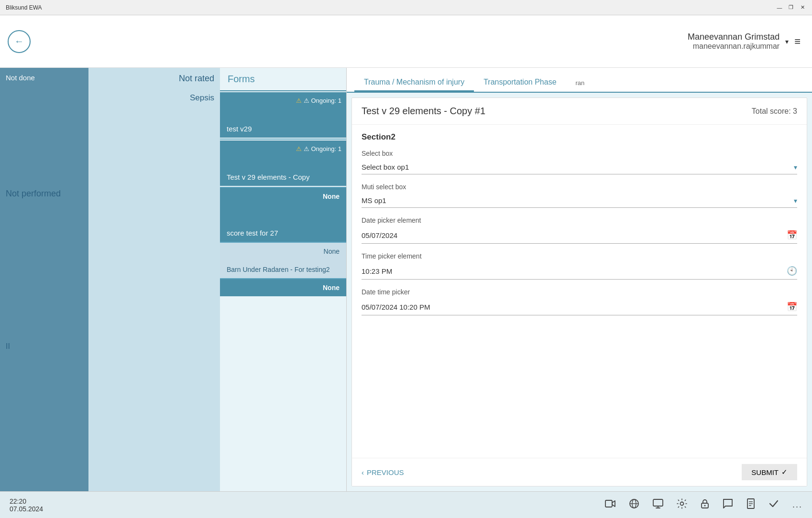  I want to click on submit-button: SUBMIT ✓, so click(769, 472).